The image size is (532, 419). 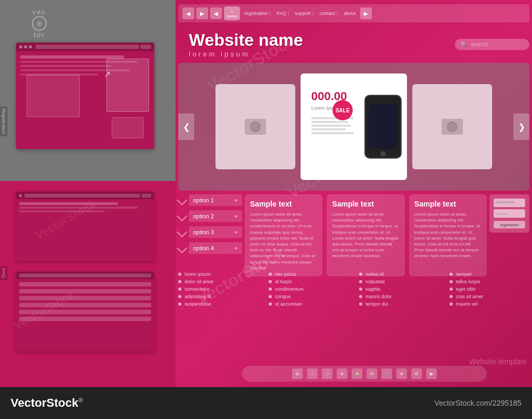 What do you see at coordinates (322, 40) in the screenshot?
I see `site-name: Website name` at bounding box center [322, 40].